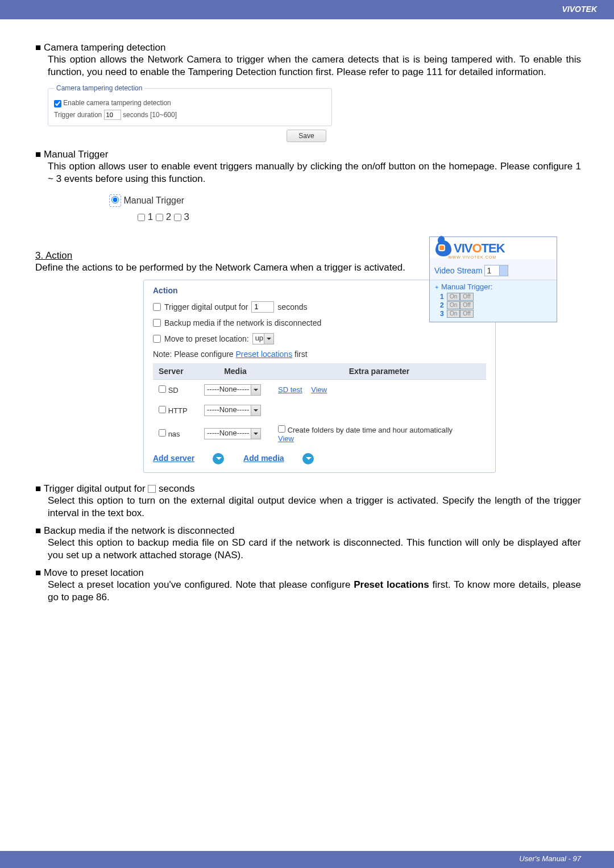 The height and width of the screenshot is (868, 614). What do you see at coordinates (78, 115) in the screenshot?
I see `trigger-duration-label: Trigger duration` at bounding box center [78, 115].